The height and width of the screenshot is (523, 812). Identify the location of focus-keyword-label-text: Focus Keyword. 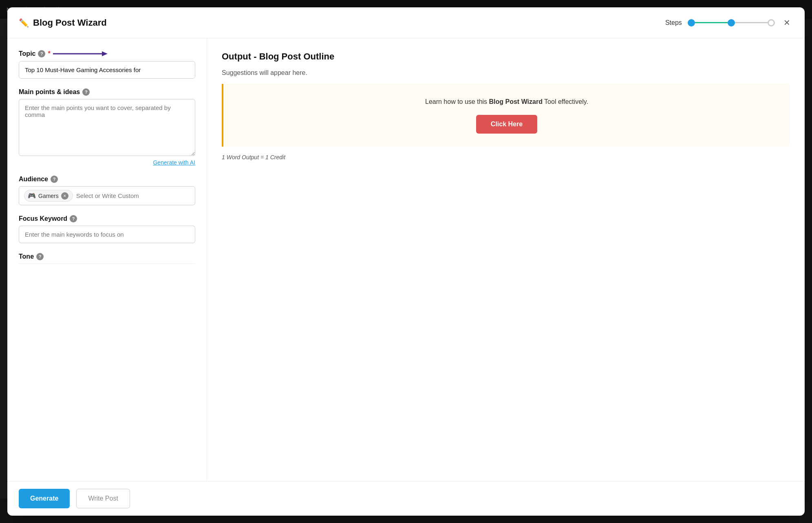
(43, 219).